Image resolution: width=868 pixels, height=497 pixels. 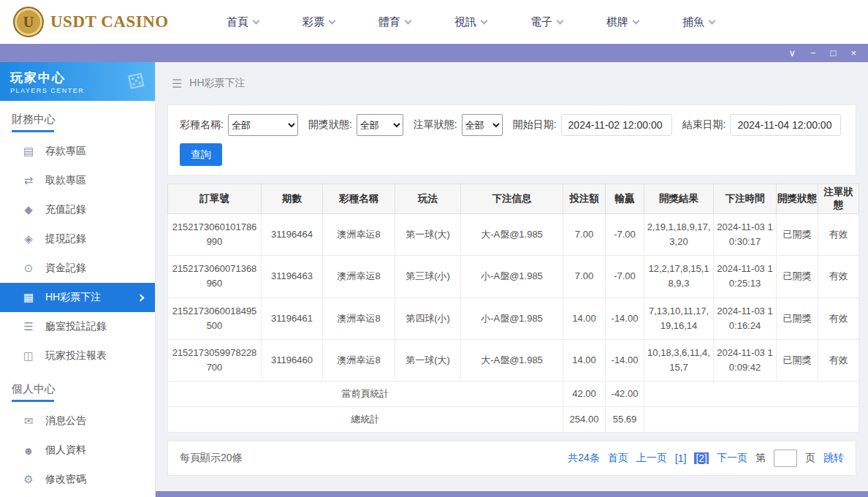 I want to click on nav-label: 體育, so click(x=389, y=22).